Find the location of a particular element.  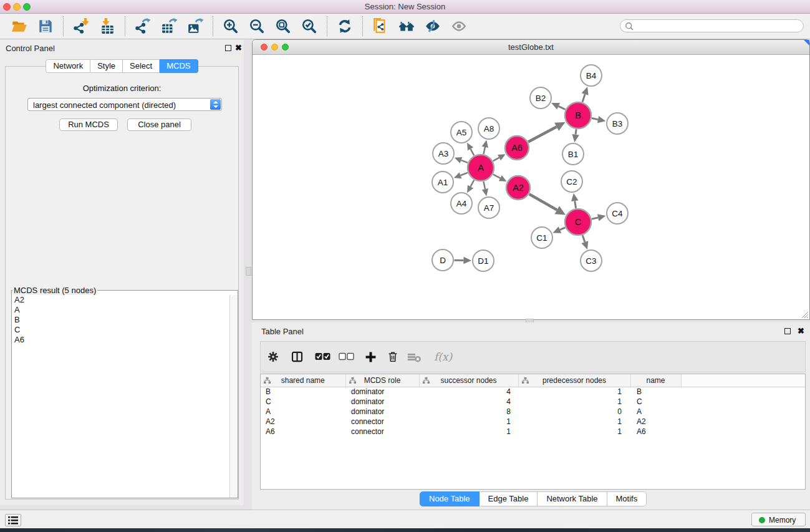

resize-grip-icon is located at coordinates (804, 314).